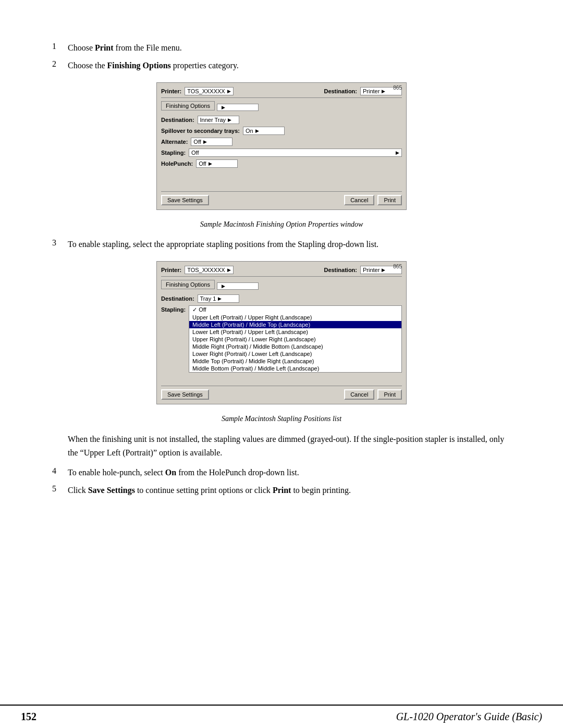 This screenshot has height=728, width=563. Describe the element at coordinates (282, 393) in the screenshot. I see `dialog2-footer: Save Settings Cancel Print` at that location.